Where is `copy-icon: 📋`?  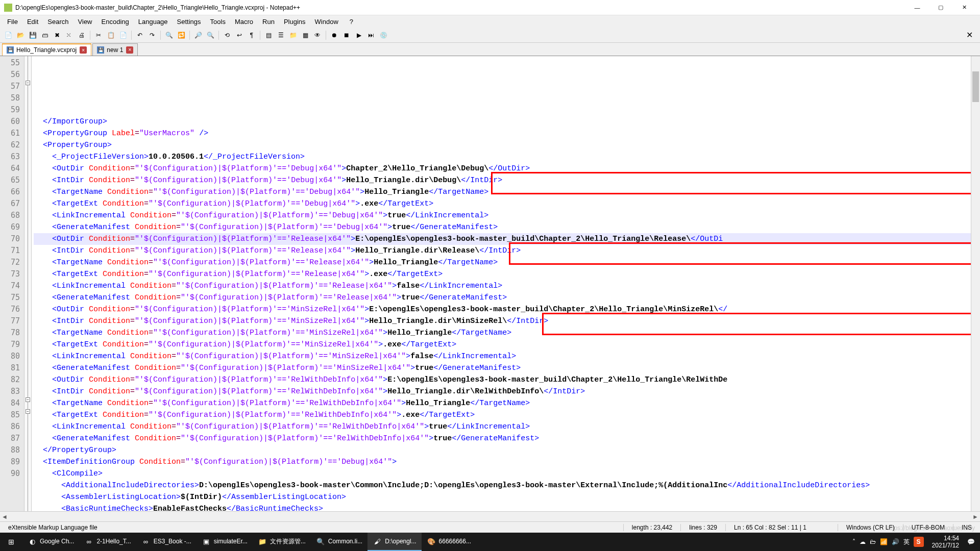 copy-icon: 📋 is located at coordinates (111, 35).